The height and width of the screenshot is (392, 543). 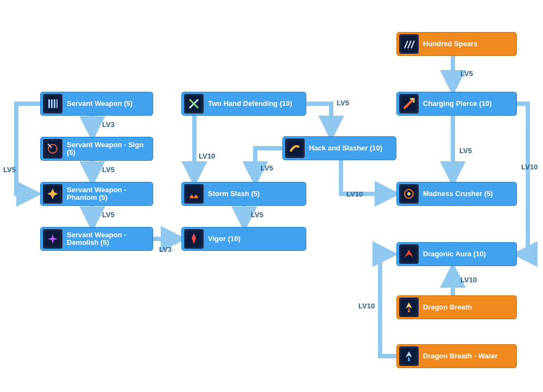 What do you see at coordinates (469, 104) in the screenshot?
I see `skill-label: Charging Pierce (10)` at bounding box center [469, 104].